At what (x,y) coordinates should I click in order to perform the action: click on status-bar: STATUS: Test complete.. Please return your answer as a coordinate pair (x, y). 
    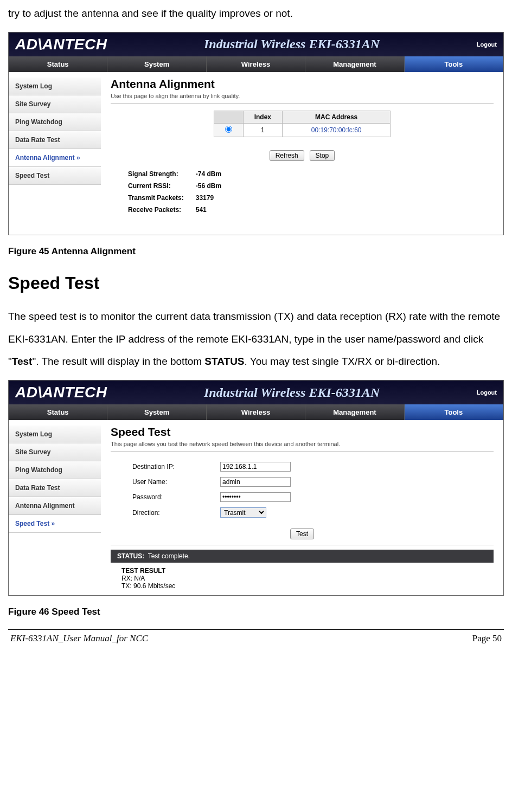
    Looking at the image, I should click on (302, 556).